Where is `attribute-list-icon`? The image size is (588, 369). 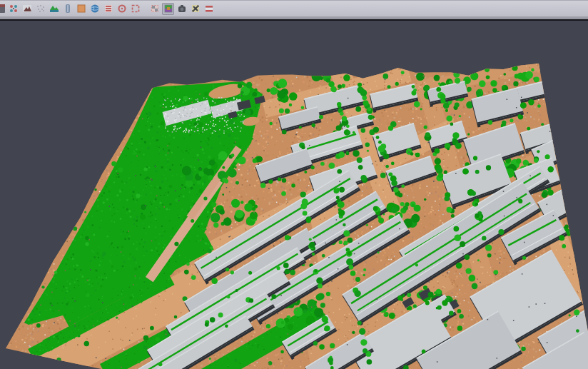
attribute-list-icon is located at coordinates (108, 9).